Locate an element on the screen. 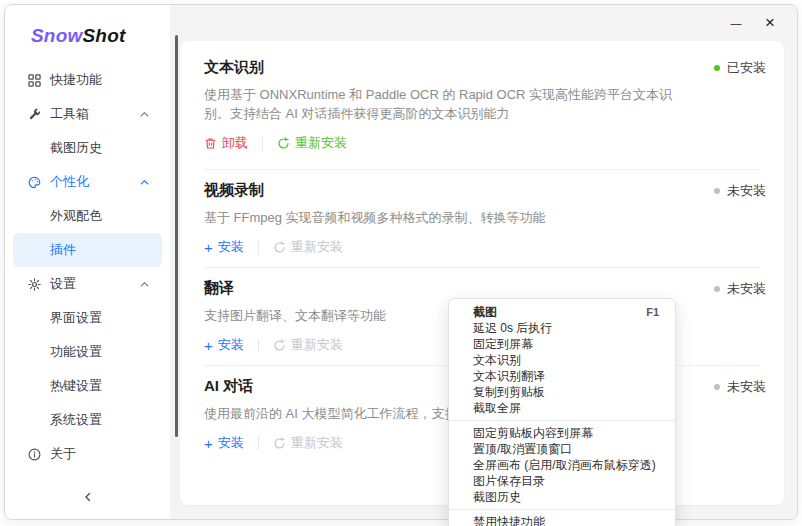  menu-item-label: 全屏画布 (启用/取消画布鼠标穿透) is located at coordinates (564, 465).